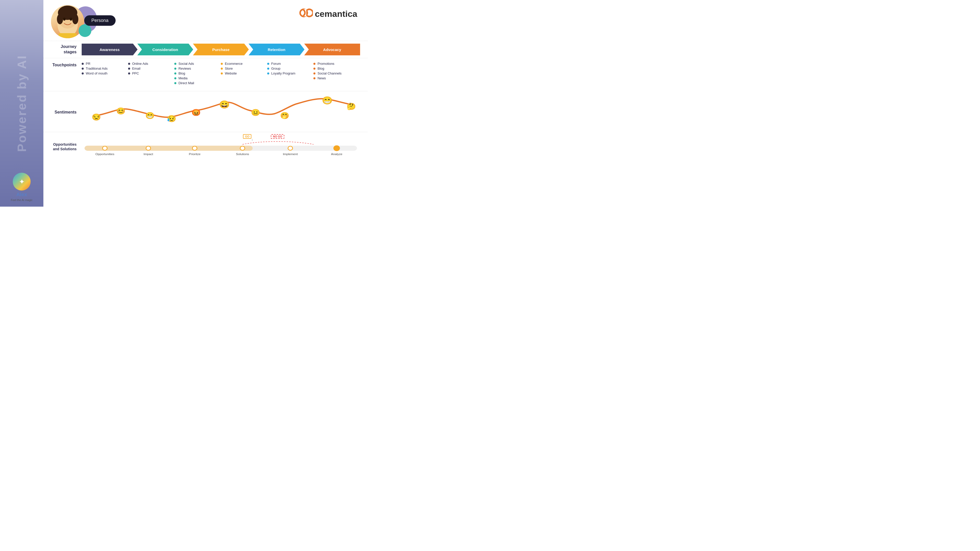 This screenshot has height=551, width=980. I want to click on stage-consideration: Consideration, so click(165, 49).